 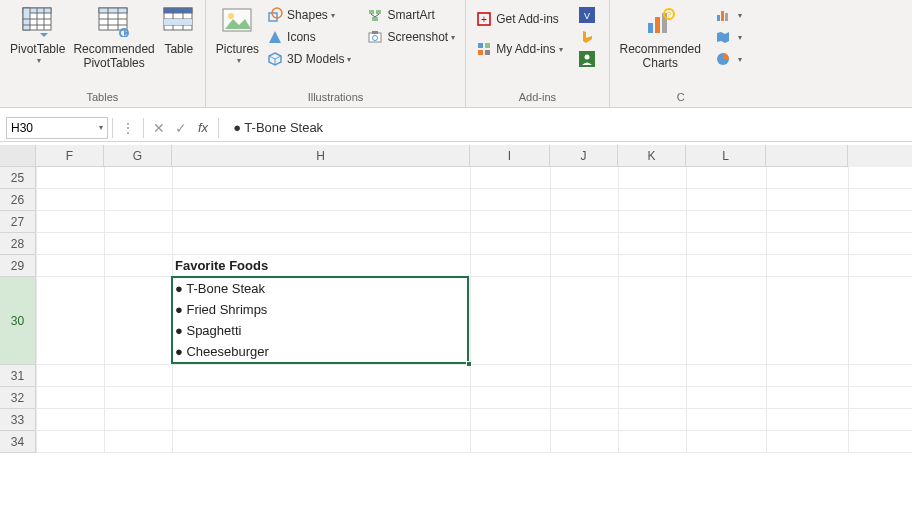 I want to click on recommended-pivot-icon, so click(x=114, y=22).